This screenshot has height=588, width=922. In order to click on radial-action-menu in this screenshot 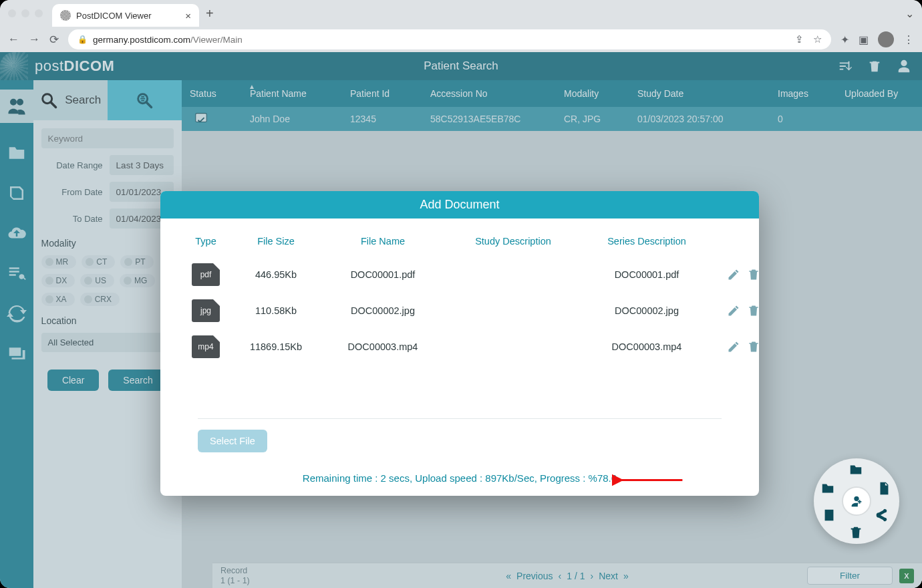, I will do `click(857, 501)`.